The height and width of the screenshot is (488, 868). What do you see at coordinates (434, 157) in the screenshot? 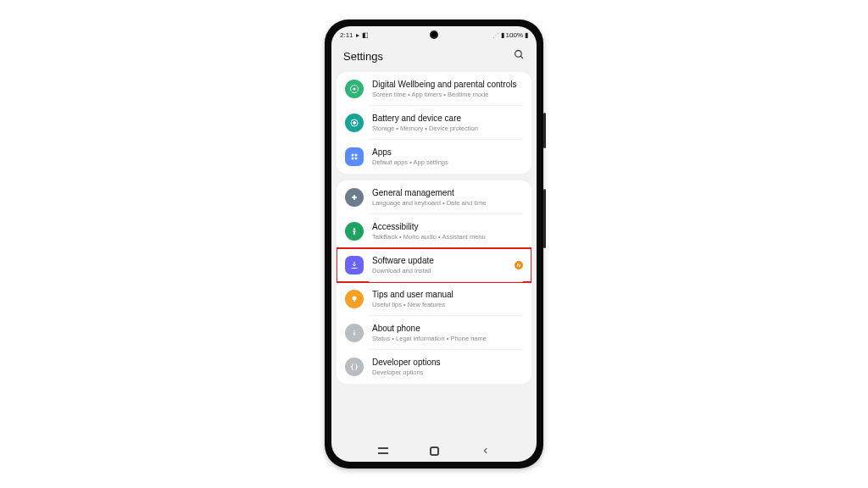
I see `settings-item-apps: Apps Default apps • App settings` at bounding box center [434, 157].